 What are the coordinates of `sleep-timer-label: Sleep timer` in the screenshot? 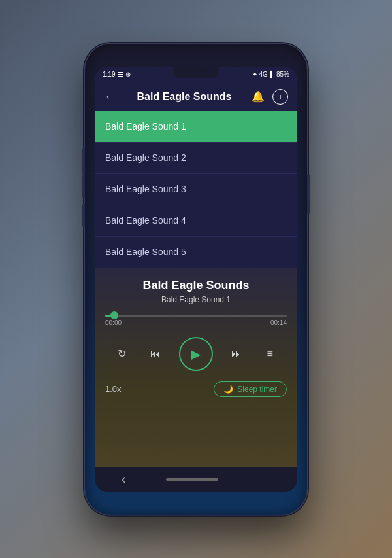 It's located at (257, 389).